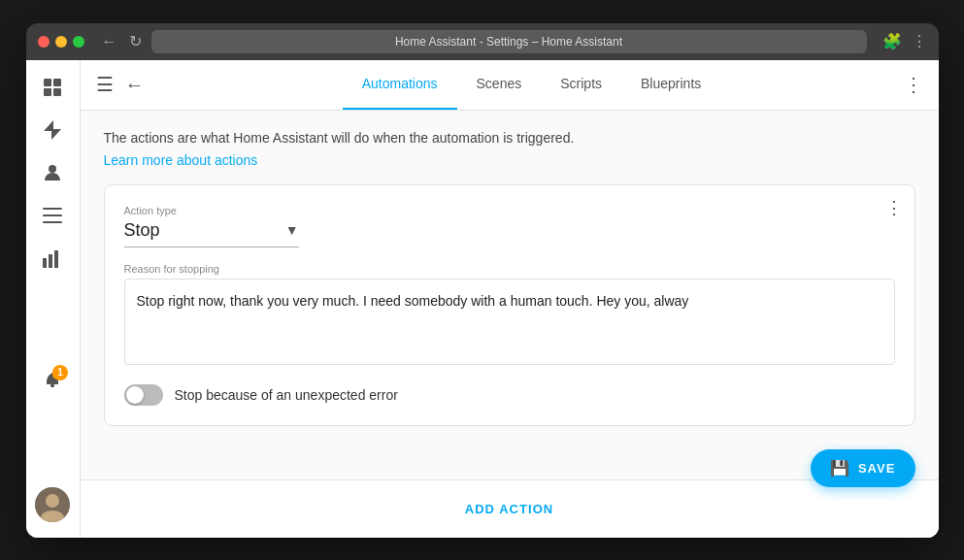 The height and width of the screenshot is (560, 964). I want to click on sidebar-item-list, so click(52, 215).